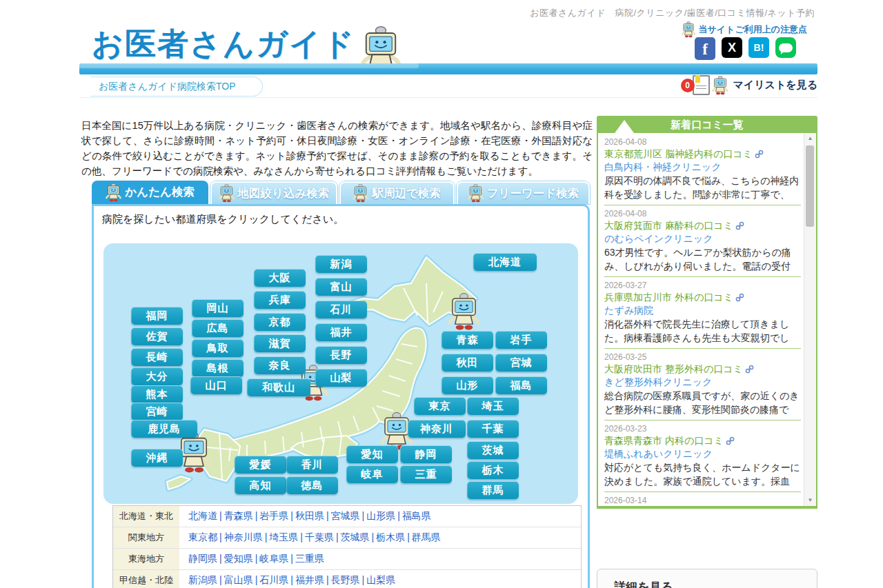 This screenshot has width=883, height=588. What do you see at coordinates (271, 580) in the screenshot?
I see `prefecture-link: 石川県` at bounding box center [271, 580].